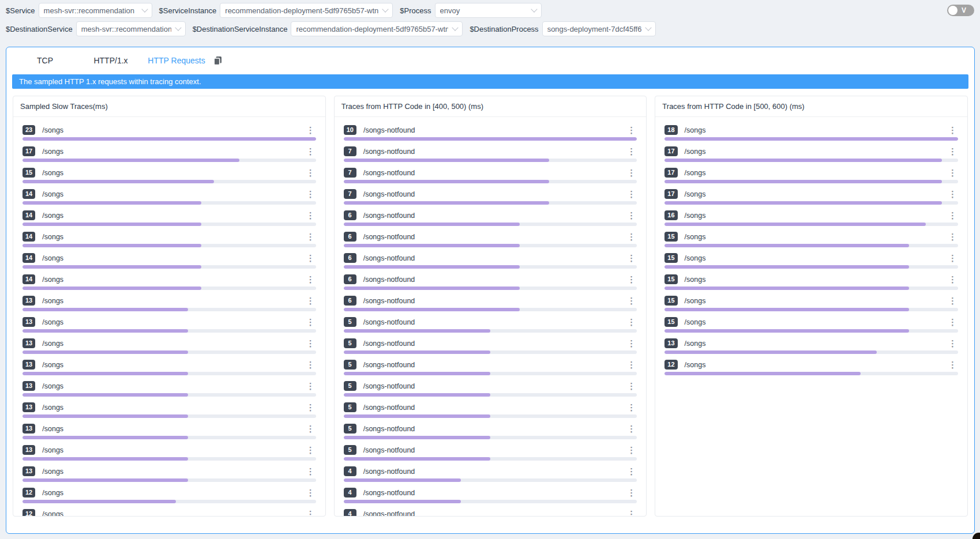  What do you see at coordinates (96, 10) in the screenshot?
I see `service-select: mesh-svr::recommendation` at bounding box center [96, 10].